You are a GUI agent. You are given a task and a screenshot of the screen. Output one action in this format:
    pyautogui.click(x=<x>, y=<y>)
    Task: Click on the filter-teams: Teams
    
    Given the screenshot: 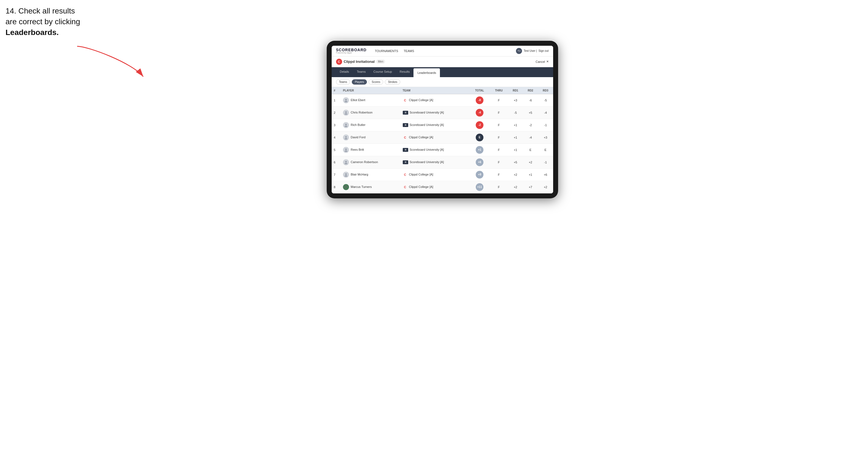 What is the action you would take?
    pyautogui.click(x=343, y=82)
    